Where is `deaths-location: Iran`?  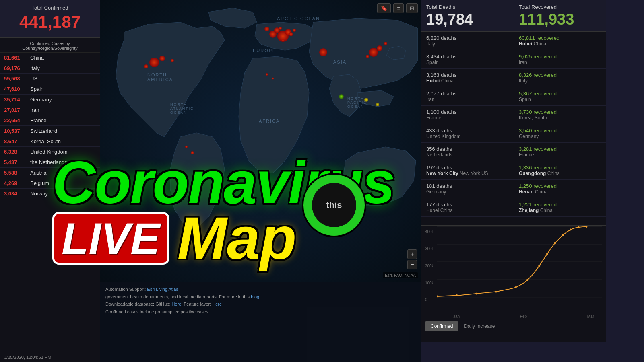
deaths-location: Iran is located at coordinates (468, 99).